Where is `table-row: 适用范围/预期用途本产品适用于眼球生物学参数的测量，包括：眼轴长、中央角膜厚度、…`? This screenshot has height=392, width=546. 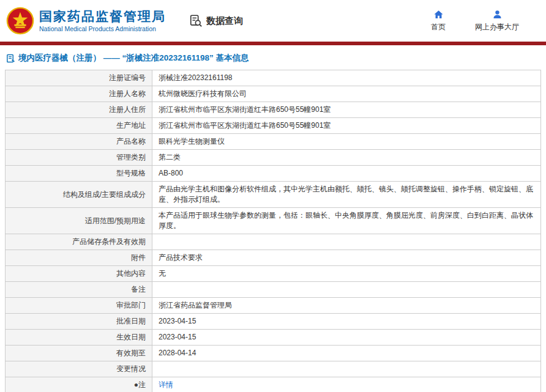 table-row: 适用范围/预期用途本产品适用于眼球生物学参数的测量，包括：眼轴长、中央角膜厚度、… is located at coordinates (273, 221).